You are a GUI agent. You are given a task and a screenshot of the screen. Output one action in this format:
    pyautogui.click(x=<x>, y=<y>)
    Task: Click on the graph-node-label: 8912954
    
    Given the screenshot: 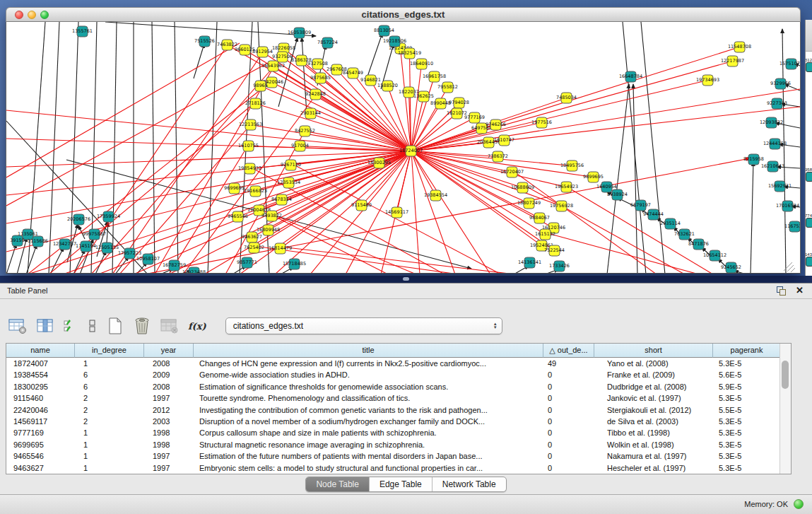 What is the action you would take?
    pyautogui.click(x=263, y=52)
    